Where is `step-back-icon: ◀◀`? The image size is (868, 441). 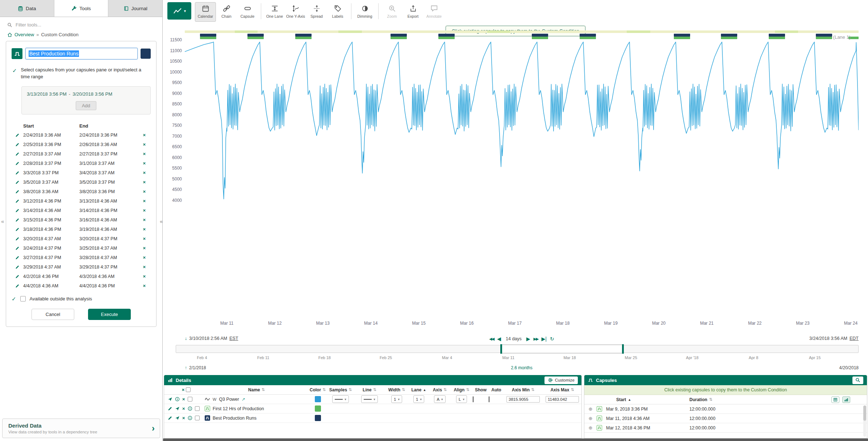 step-back-icon: ◀◀ is located at coordinates (491, 339).